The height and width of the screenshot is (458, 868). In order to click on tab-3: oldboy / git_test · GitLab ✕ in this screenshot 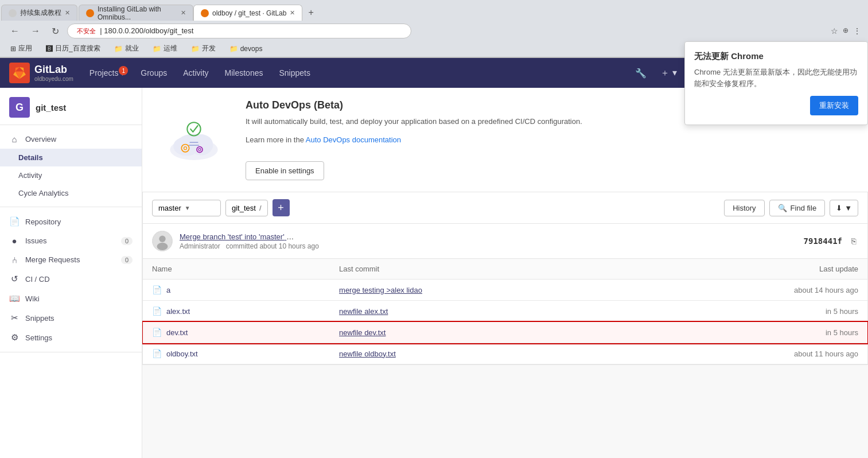, I will do `click(248, 13)`.